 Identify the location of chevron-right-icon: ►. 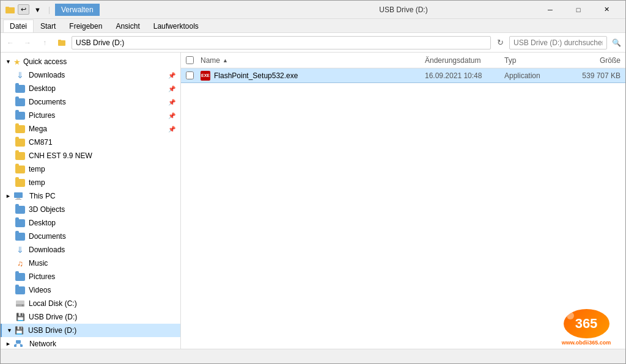
(9, 196).